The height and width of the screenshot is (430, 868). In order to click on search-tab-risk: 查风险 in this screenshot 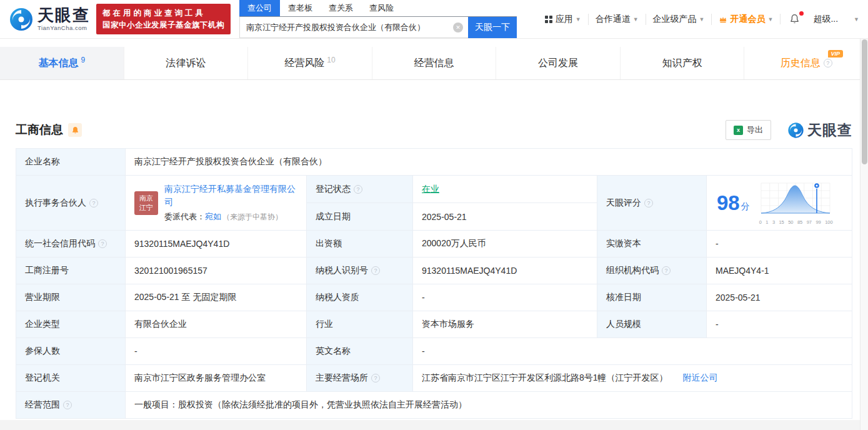, I will do `click(381, 8)`.